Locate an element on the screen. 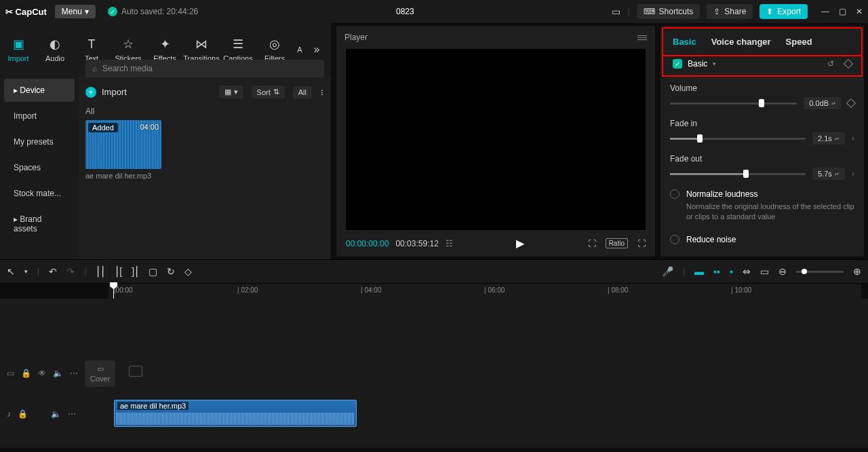 The height and width of the screenshot is (452, 868). ruler-tick: | 10:00 is located at coordinates (741, 290).